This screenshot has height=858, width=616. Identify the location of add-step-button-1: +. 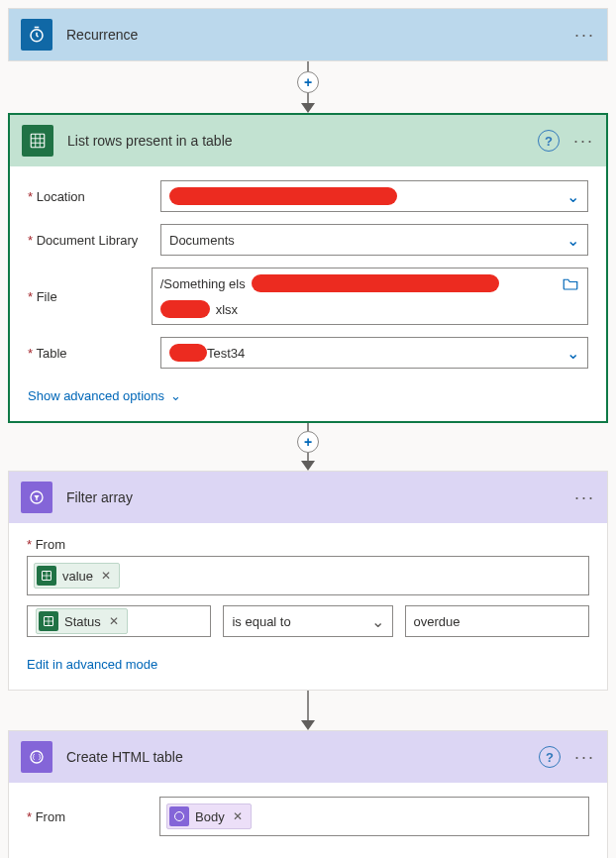
(308, 82).